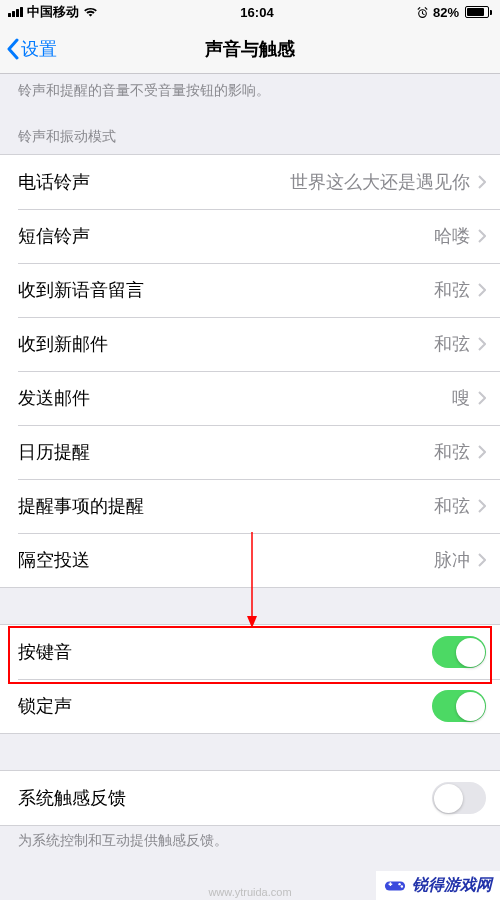 The height and width of the screenshot is (900, 500). Describe the element at coordinates (452, 236) in the screenshot. I see `cell-value: 哈喽` at that location.